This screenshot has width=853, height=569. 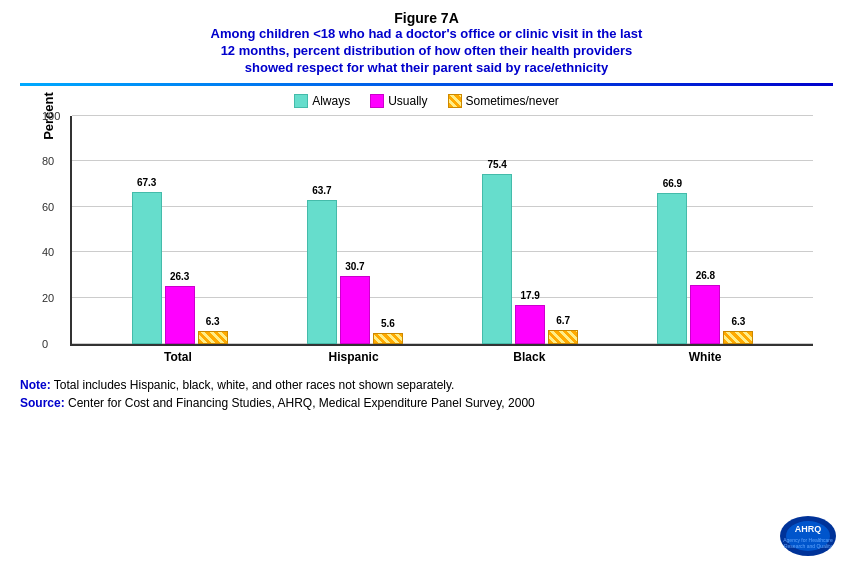 What do you see at coordinates (672, 268) in the screenshot?
I see `bar-white-always: 66.9` at bounding box center [672, 268].